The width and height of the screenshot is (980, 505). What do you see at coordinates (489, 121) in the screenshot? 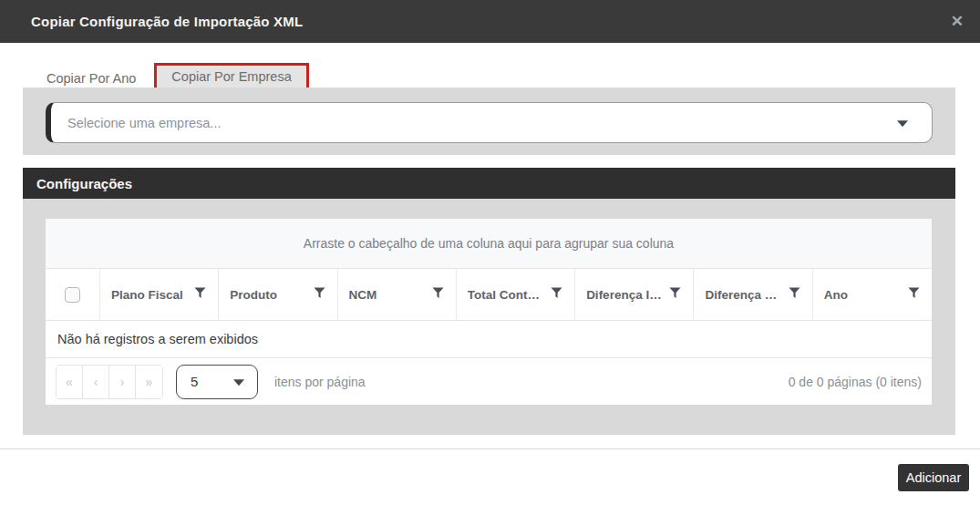
I see `company-select-panel: Selecione uma empresa...` at bounding box center [489, 121].